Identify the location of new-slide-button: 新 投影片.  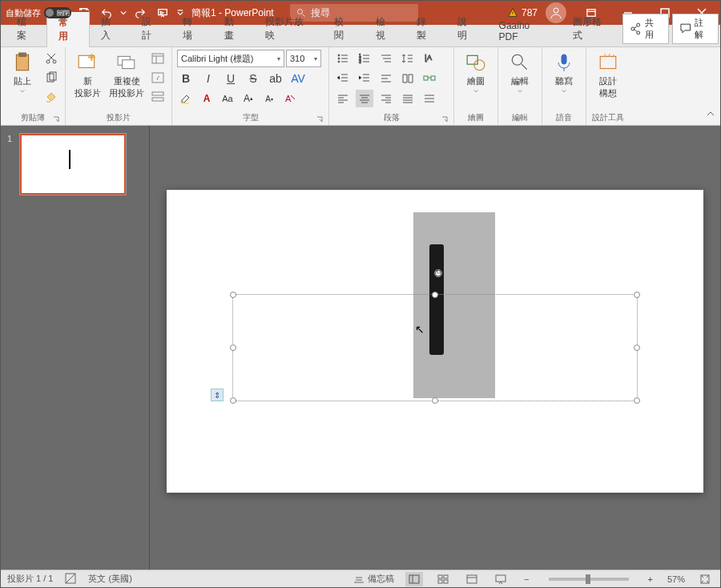
(87, 81).